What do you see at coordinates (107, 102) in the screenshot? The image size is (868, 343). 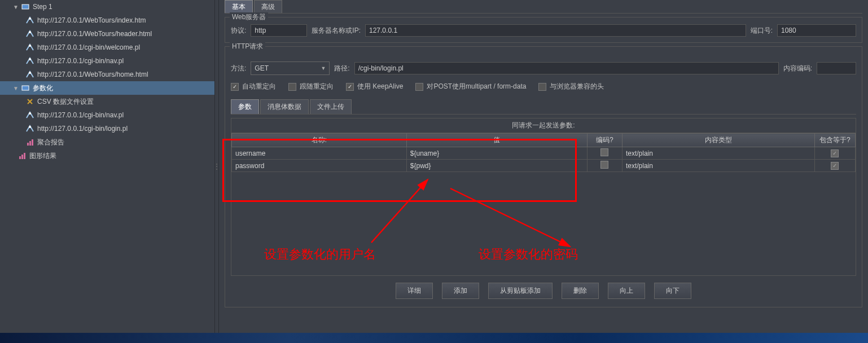 I see `tree-node-csv: CSV 数据文件设置` at bounding box center [107, 102].